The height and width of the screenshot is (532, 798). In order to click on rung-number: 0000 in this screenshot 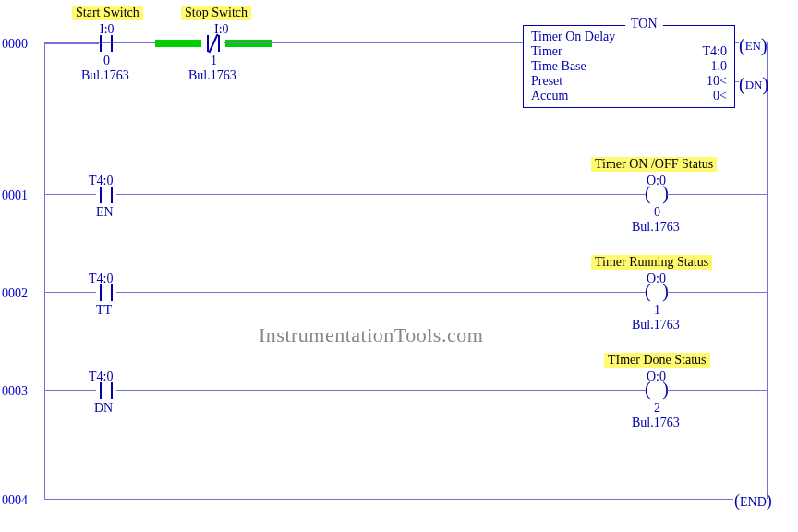, I will do `click(15, 44)`.